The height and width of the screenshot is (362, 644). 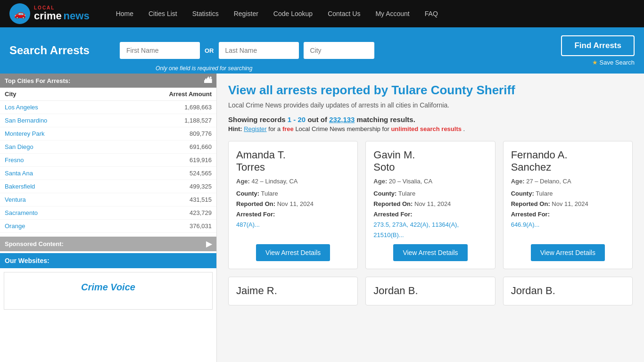 I want to click on nav-link-home: Home, so click(x=124, y=14).